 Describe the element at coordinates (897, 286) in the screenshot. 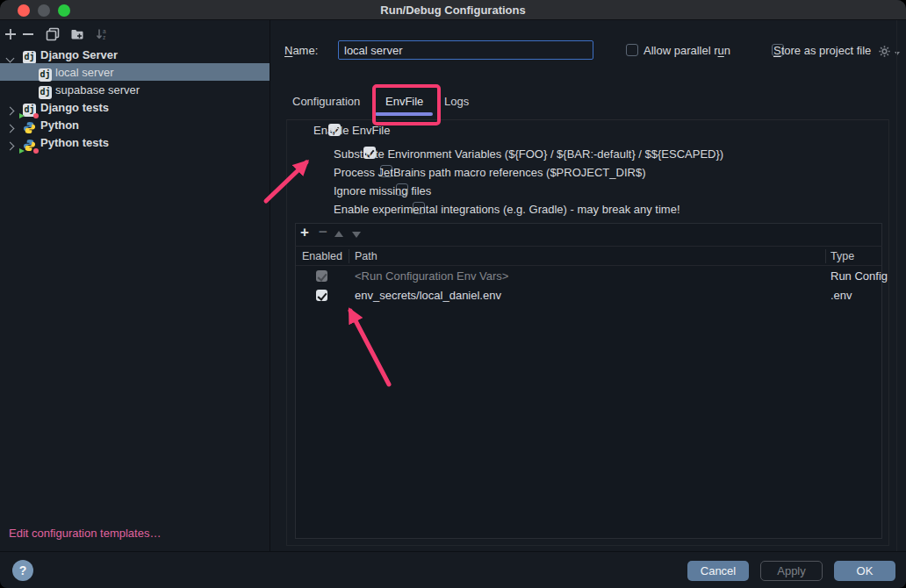

I see `panel-right-divider` at that location.